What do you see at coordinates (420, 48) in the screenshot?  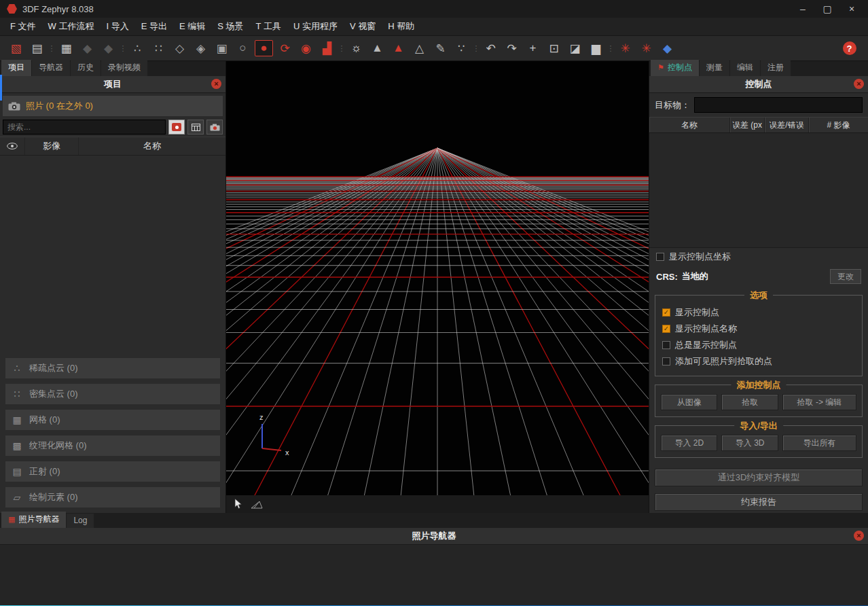 I see `wireframe-icon: △` at bounding box center [420, 48].